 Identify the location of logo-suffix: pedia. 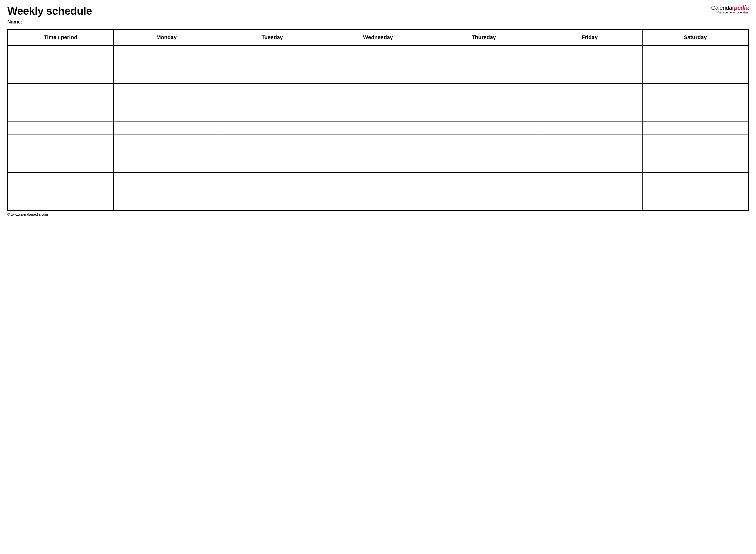
(741, 8).